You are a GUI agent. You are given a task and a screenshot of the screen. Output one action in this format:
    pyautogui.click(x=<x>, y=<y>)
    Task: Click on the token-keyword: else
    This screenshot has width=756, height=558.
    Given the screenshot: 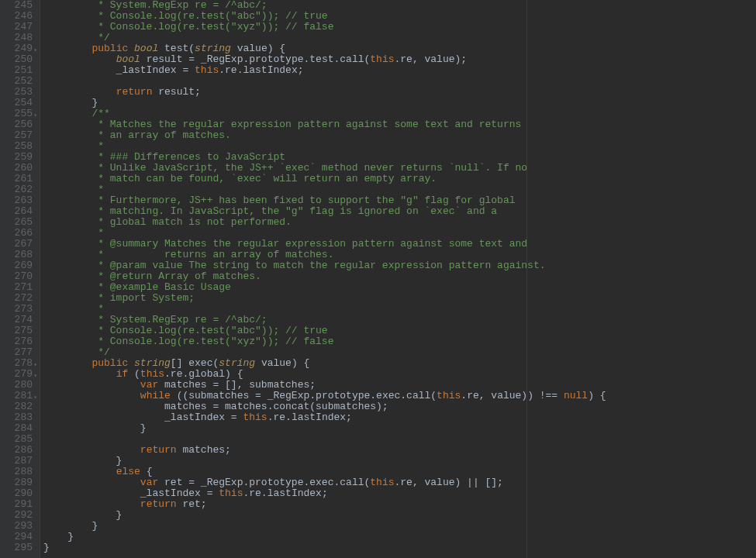 What is the action you would take?
    pyautogui.click(x=129, y=471)
    